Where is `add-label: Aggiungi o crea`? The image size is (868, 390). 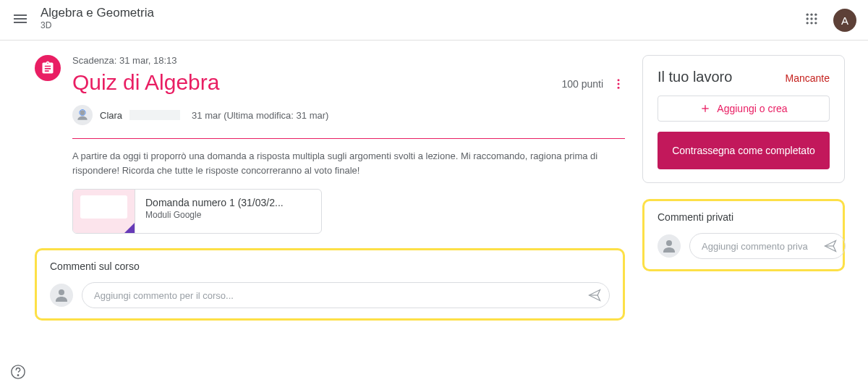 add-label: Aggiungi o crea is located at coordinates (752, 109).